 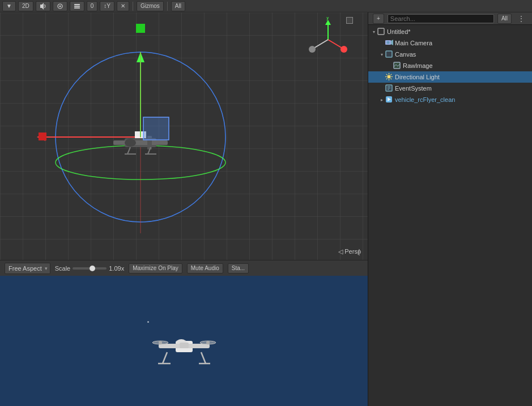 What do you see at coordinates (77, 6) in the screenshot?
I see `toolbar-layers-btn` at bounding box center [77, 6].